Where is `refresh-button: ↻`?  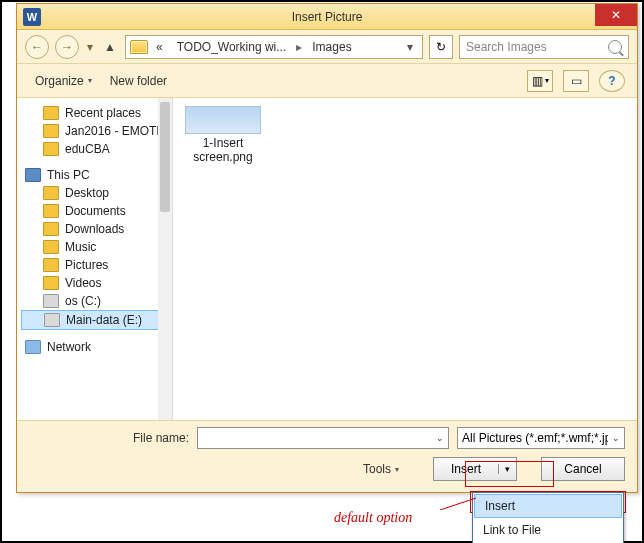 refresh-button: ↻ is located at coordinates (441, 47).